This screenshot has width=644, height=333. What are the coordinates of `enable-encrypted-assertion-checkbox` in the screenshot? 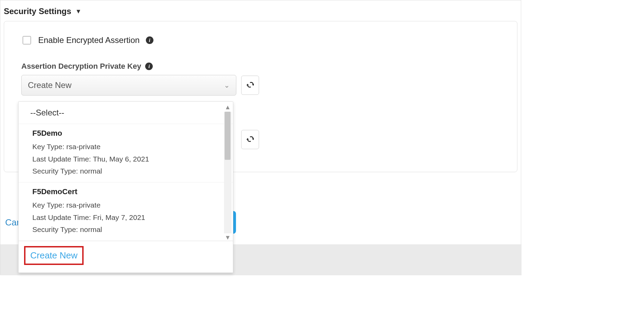 It's located at (27, 40).